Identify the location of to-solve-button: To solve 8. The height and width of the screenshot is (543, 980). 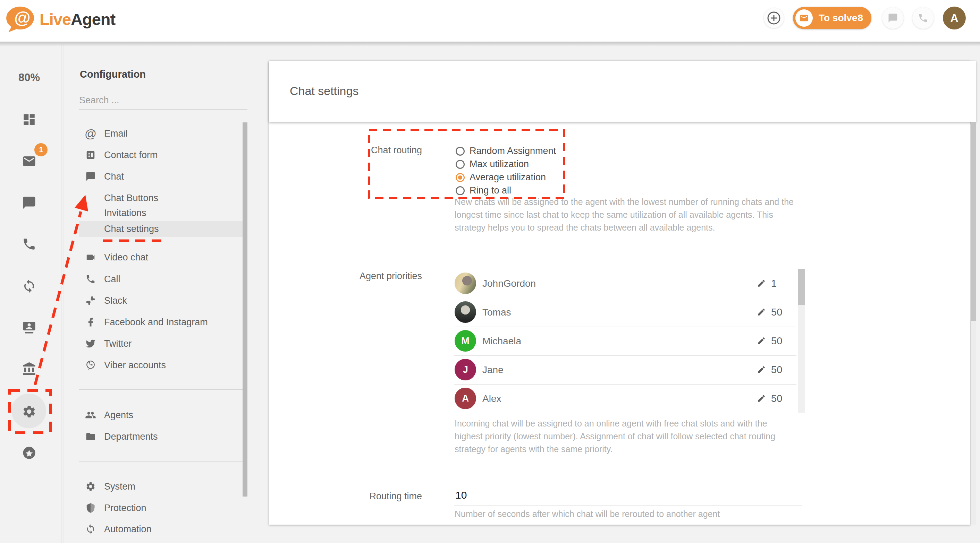
(832, 18).